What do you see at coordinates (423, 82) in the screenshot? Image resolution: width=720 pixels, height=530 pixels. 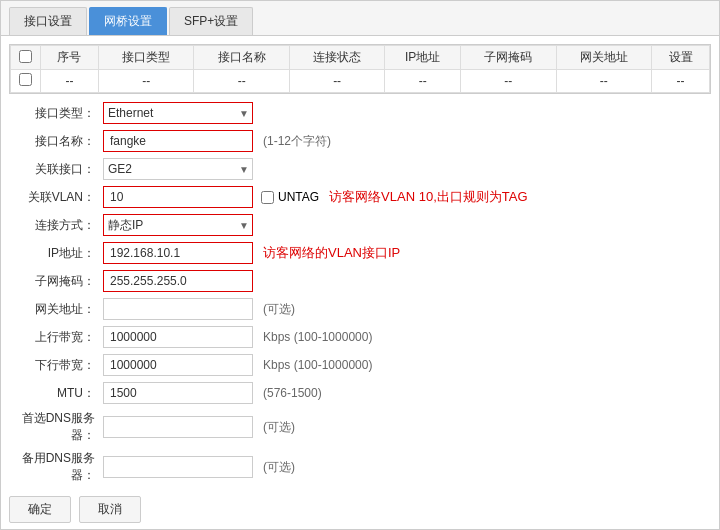 I see `row-ip: --` at bounding box center [423, 82].